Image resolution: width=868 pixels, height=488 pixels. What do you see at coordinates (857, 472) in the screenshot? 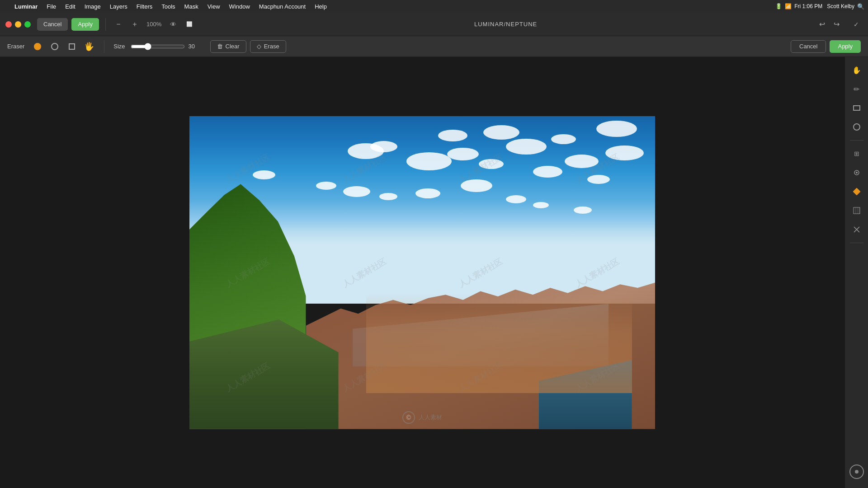
I see `action-circle-button` at bounding box center [857, 472].